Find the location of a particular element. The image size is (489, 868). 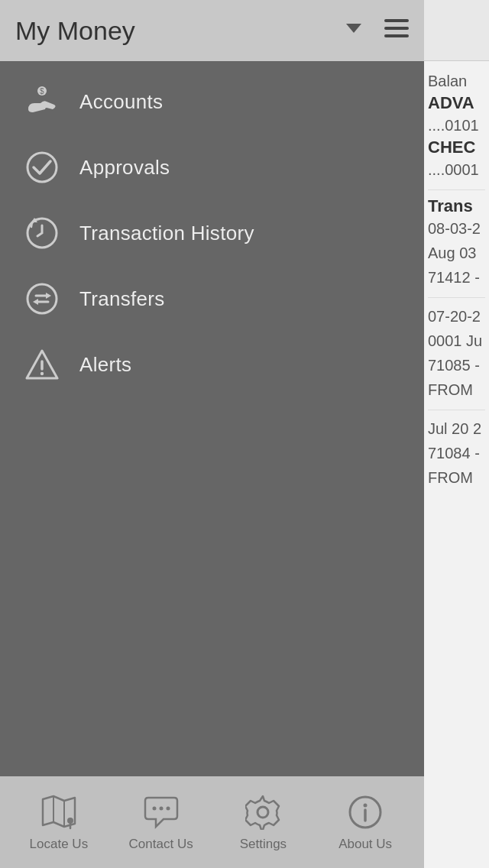

entry1b: 71412 - is located at coordinates (457, 277).